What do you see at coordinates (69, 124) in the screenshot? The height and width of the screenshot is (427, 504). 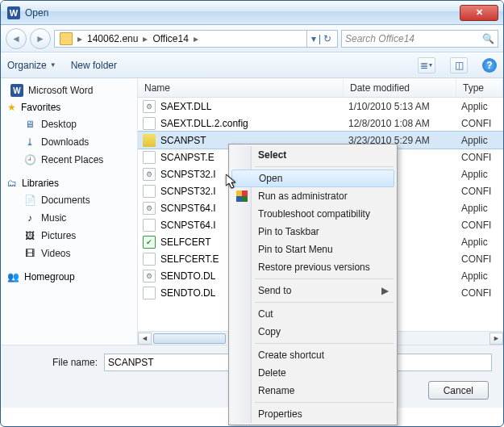 I see `sidebar-item-desktop: 🖥Desktop` at bounding box center [69, 124].